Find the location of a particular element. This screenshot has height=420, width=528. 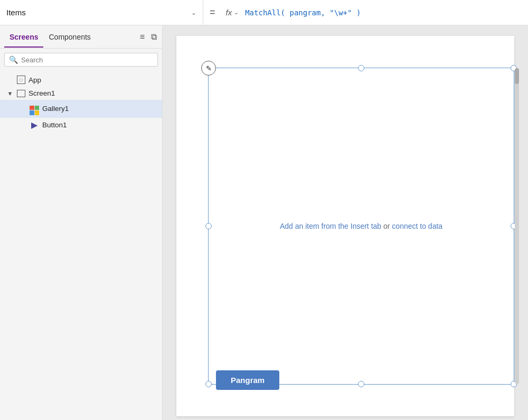

gallery-edit-button: ✎ is located at coordinates (209, 68).